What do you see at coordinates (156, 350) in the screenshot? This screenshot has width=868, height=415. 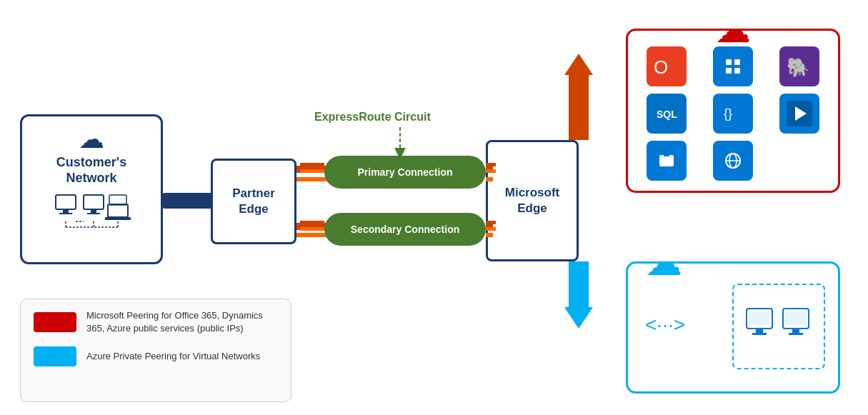 I see `legend-box: Microsoft Peering for Office 365, Dynami…` at bounding box center [156, 350].